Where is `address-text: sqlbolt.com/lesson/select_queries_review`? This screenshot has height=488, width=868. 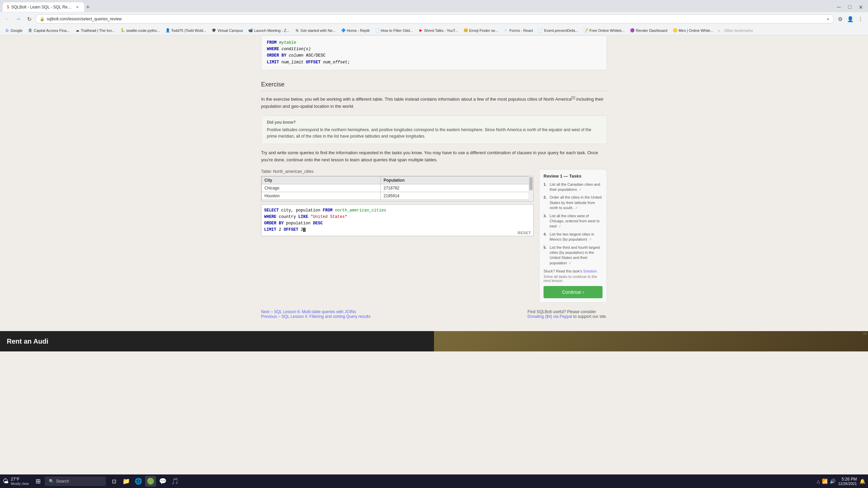
address-text: sqlbolt.com/lesson/select_queries_review is located at coordinates (435, 19).